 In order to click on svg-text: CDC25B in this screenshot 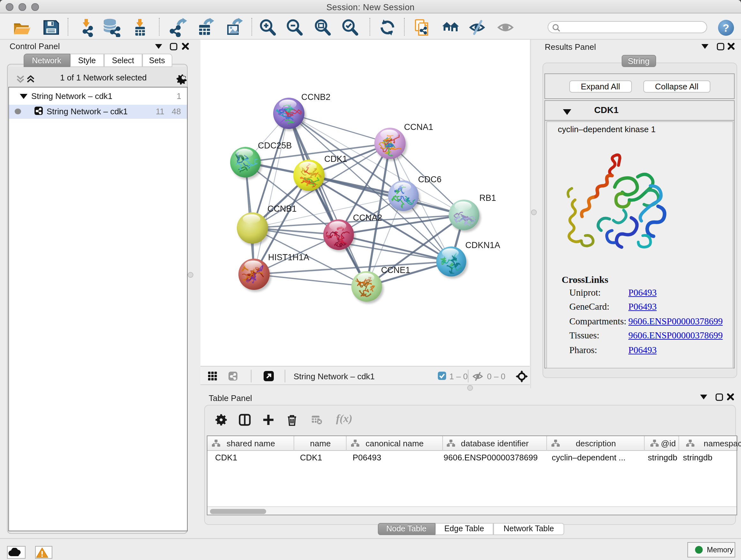, I will do `click(275, 145)`.